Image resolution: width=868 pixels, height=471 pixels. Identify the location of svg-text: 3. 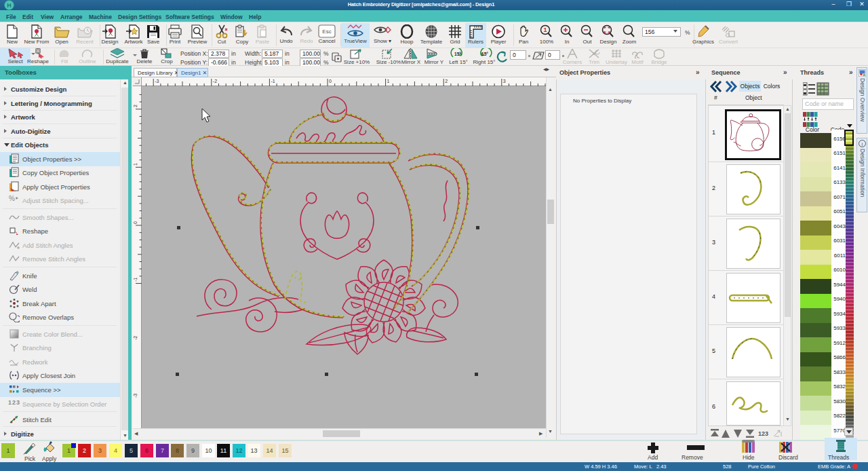
(505, 81).